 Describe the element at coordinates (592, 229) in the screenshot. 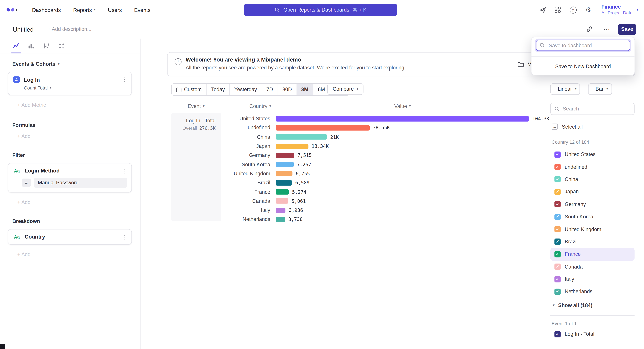

I see `country-row: ✓United Kingdom` at that location.